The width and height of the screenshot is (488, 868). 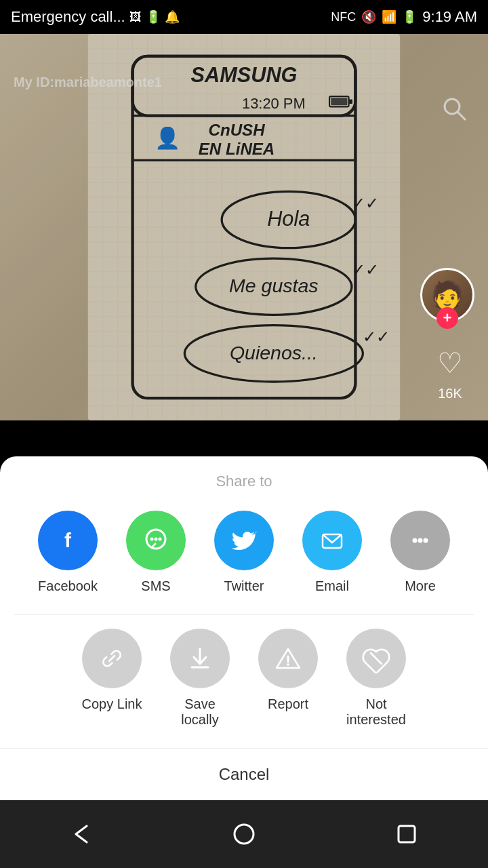 I want to click on save-locally-icon, so click(x=200, y=658).